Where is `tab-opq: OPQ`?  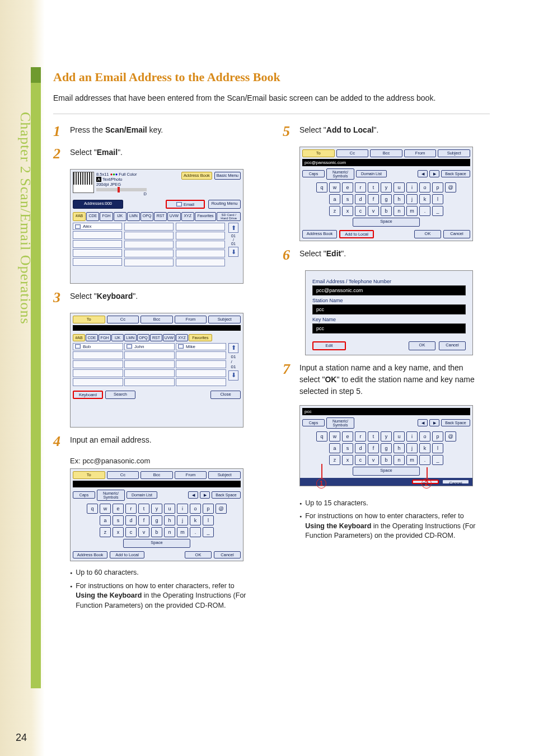
tab-opq: OPQ is located at coordinates (147, 217).